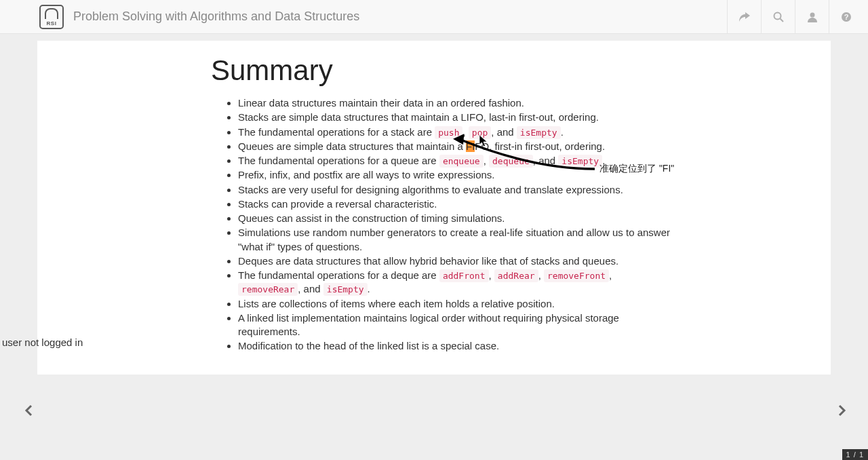 The width and height of the screenshot is (868, 460). What do you see at coordinates (216, 16) in the screenshot?
I see `site-title: Problem Solving with Algorithms and Data…` at bounding box center [216, 16].